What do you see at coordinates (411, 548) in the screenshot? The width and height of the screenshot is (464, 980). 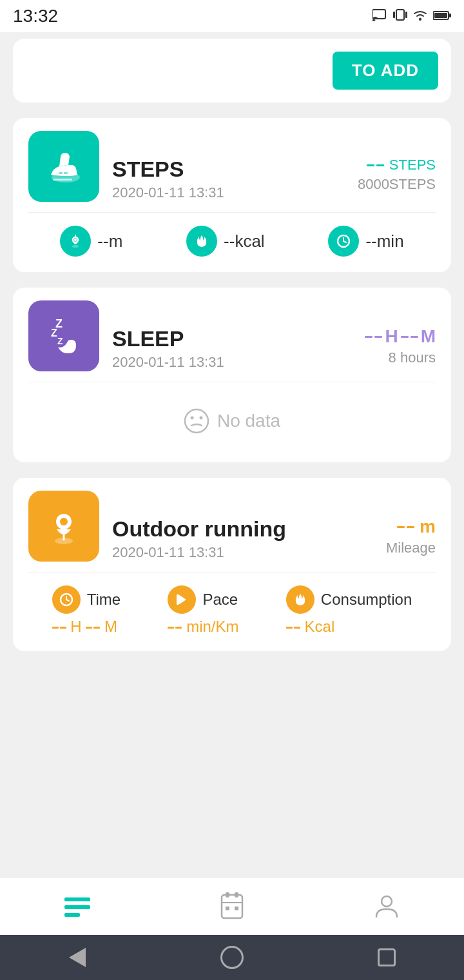 I see `running-target-value: Mileage` at bounding box center [411, 548].